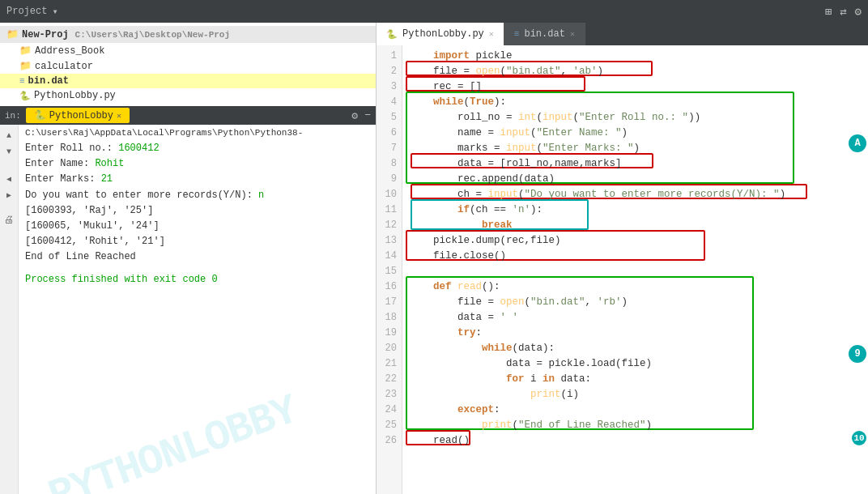 Image resolution: width=868 pixels, height=494 pixels. I want to click on terminal-tab-close-icon: ✕, so click(119, 116).